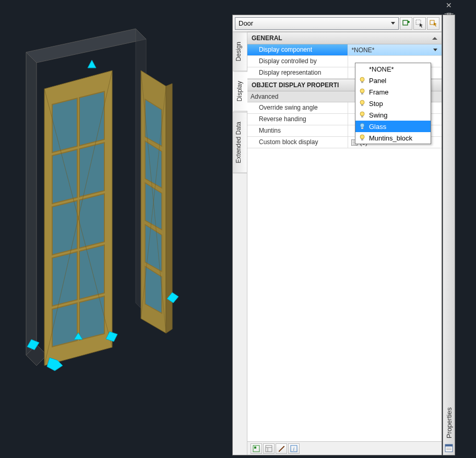 This screenshot has width=476, height=458. I want to click on close-palette-button: ✕, so click(449, 6).